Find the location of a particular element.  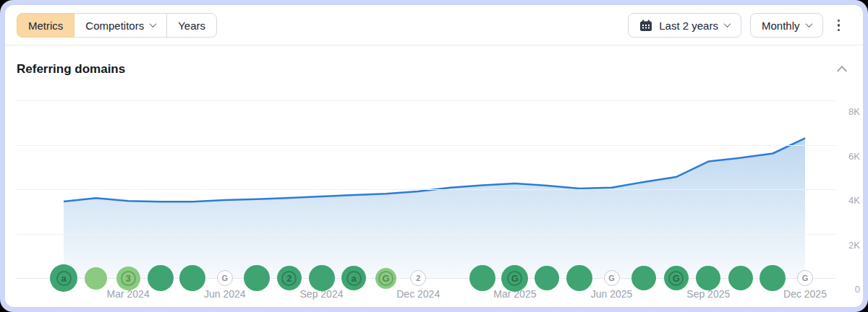

x-axis-label: Dec 2024 is located at coordinates (418, 294).